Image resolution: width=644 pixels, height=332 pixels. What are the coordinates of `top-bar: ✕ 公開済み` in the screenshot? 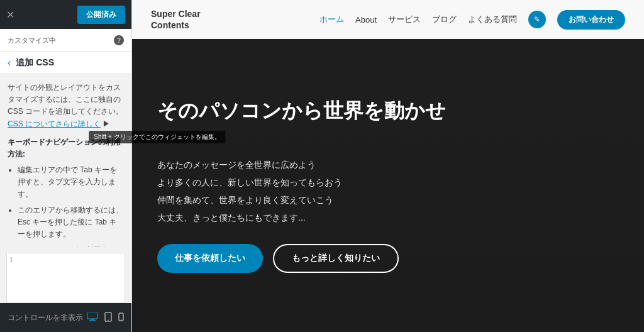 It's located at (65, 14).